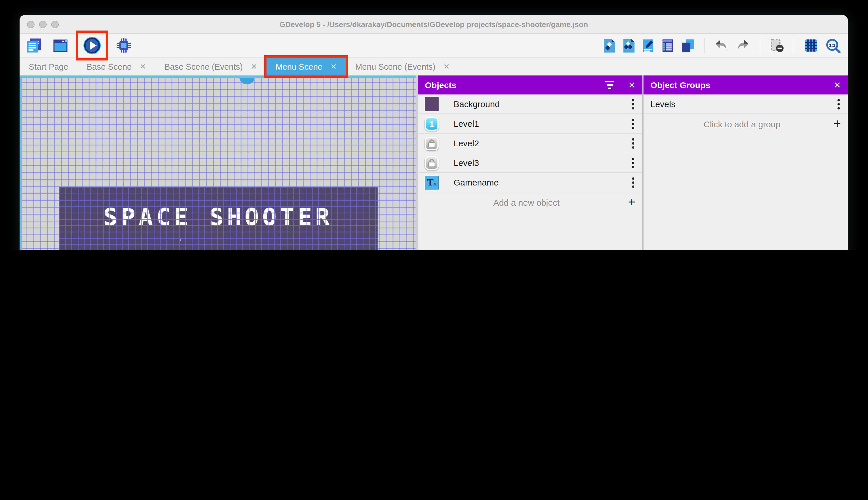 The width and height of the screenshot is (868, 500). What do you see at coordinates (609, 45) in the screenshot?
I see `objects-editor-icon` at bounding box center [609, 45].